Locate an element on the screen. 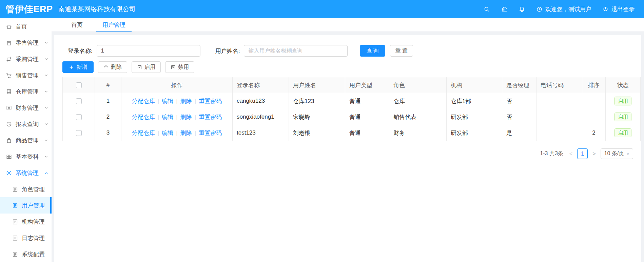  status-badge: 启用 is located at coordinates (623, 101).